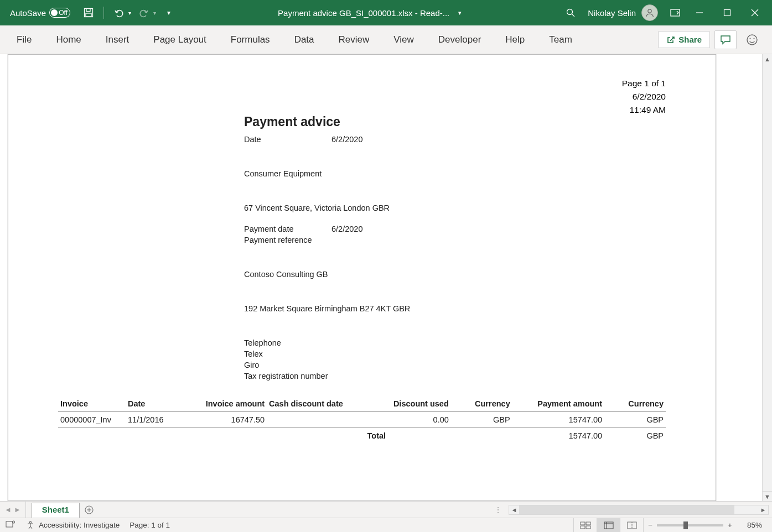 Image resolution: width=772 pixels, height=532 pixels. What do you see at coordinates (117, 40) in the screenshot?
I see `tab-insert: Insert` at bounding box center [117, 40].